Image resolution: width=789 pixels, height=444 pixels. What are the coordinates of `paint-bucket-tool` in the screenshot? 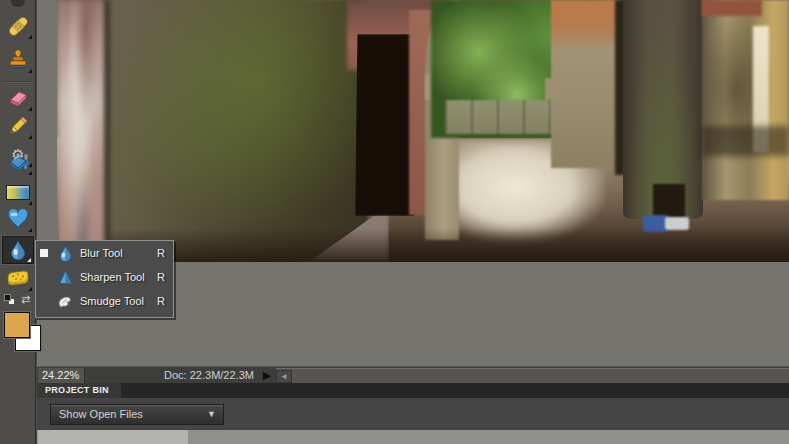 It's located at (18, 163).